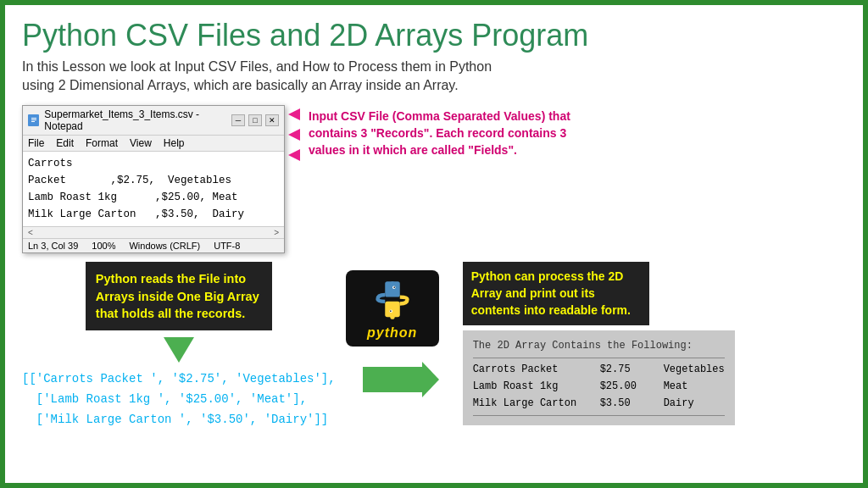 This screenshot has height=488, width=868. I want to click on menu-format: Format, so click(102, 143).